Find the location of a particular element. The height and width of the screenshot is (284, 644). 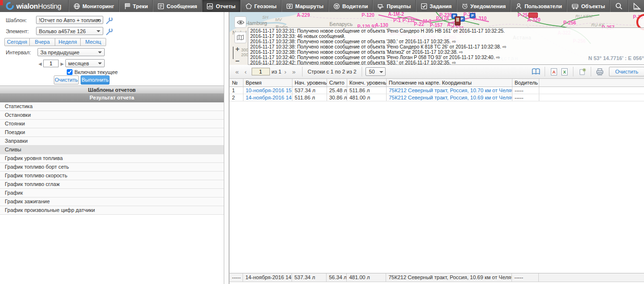

pdf-file-icon: A is located at coordinates (554, 72).